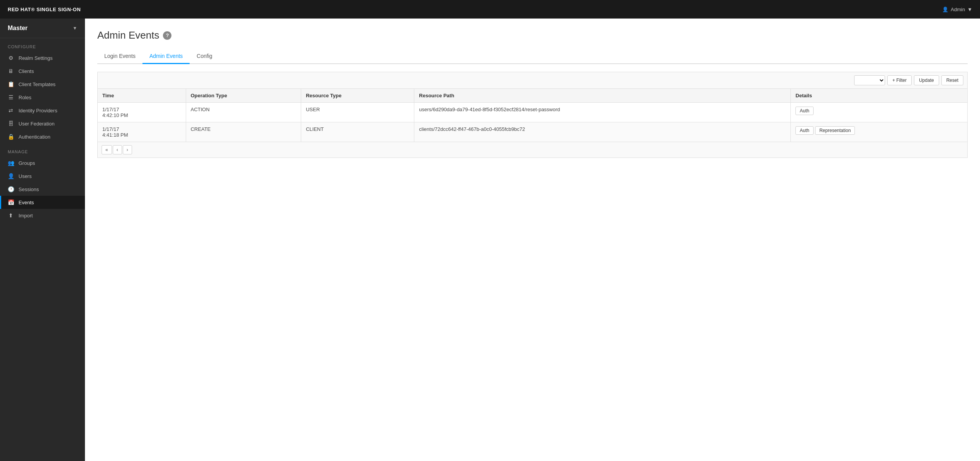 This screenshot has height=461, width=980. What do you see at coordinates (945, 9) in the screenshot?
I see `user-icon: 👤` at bounding box center [945, 9].